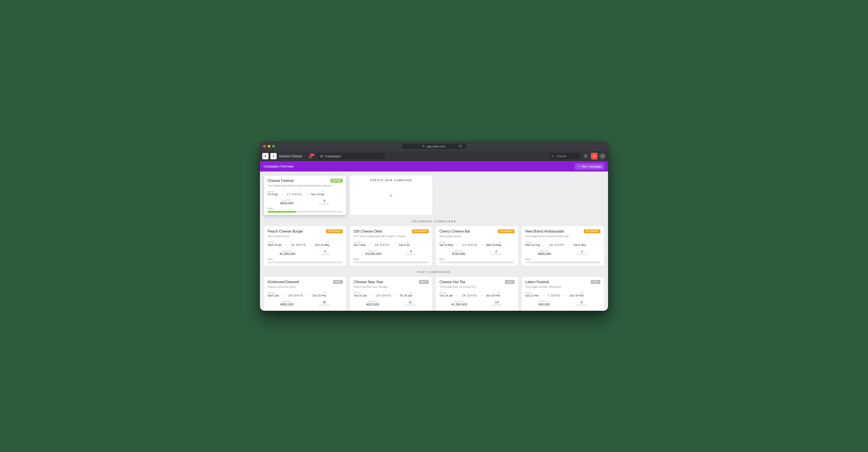 The height and width of the screenshot is (452, 868). Describe the element at coordinates (477, 287) in the screenshot. I see `card-description: The budget does not include TVC.` at that location.